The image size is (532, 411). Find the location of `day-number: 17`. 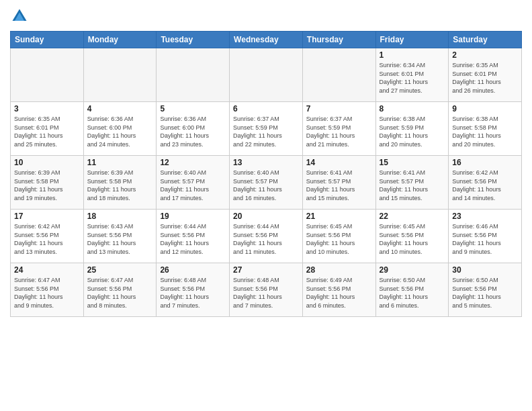

day-number: 17 is located at coordinates (47, 216).